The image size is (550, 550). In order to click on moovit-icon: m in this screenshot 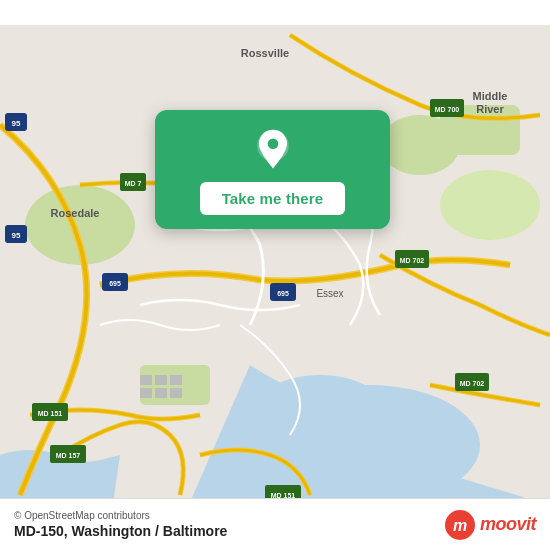, I will do `click(460, 525)`.